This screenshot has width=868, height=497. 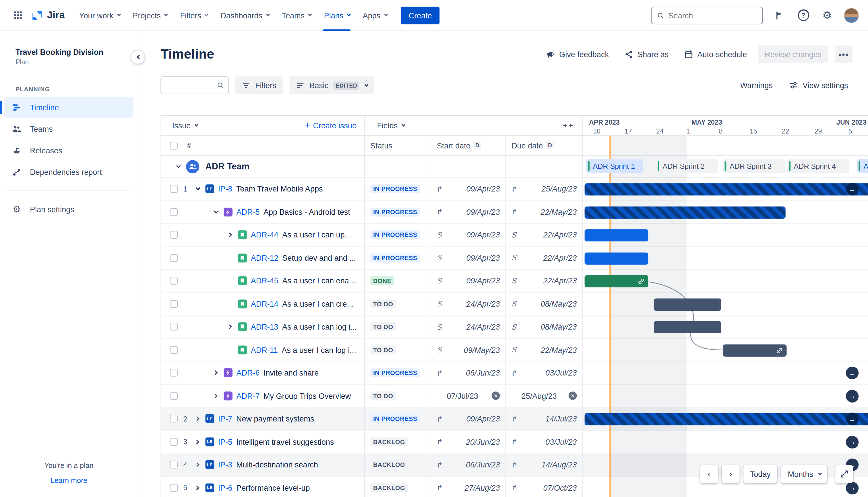 What do you see at coordinates (69, 209) in the screenshot?
I see `sidebar-item-plan-settings: ⚙ Plan settings` at bounding box center [69, 209].